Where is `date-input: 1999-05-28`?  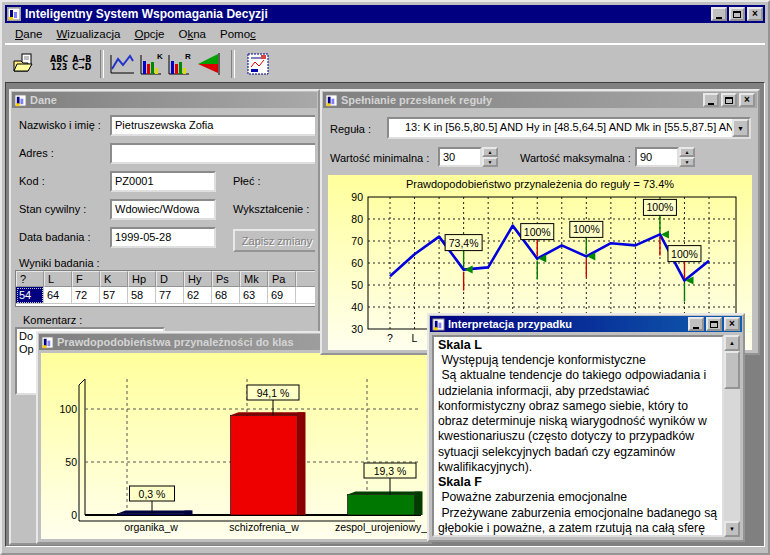
date-input: 1999-05-28 is located at coordinates (163, 238).